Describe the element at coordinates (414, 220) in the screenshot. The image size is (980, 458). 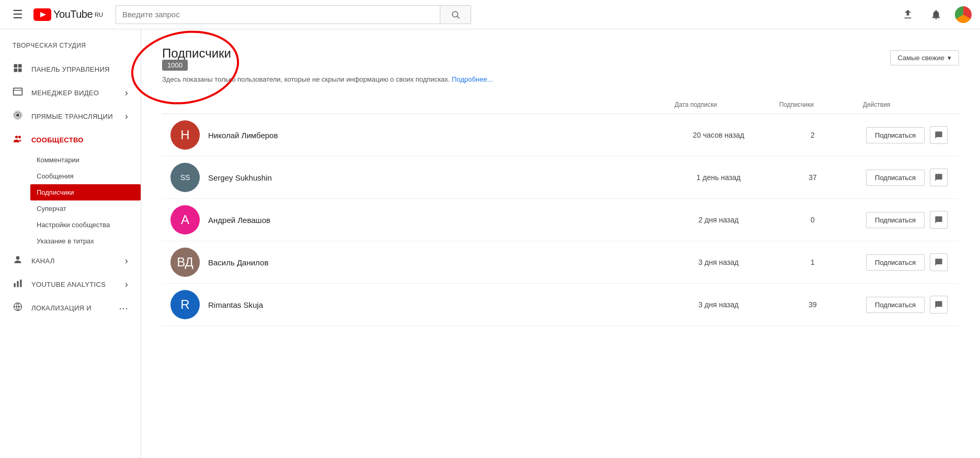
I see `td-user: А Андрей Левашов` at that location.